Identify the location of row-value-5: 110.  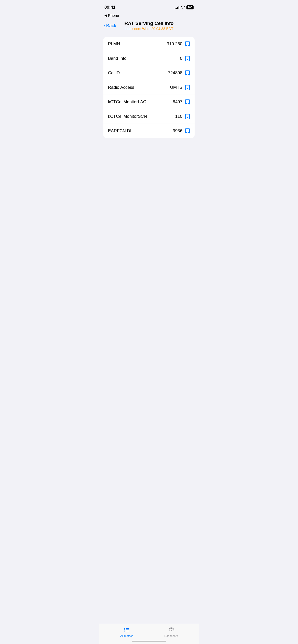
(179, 116).